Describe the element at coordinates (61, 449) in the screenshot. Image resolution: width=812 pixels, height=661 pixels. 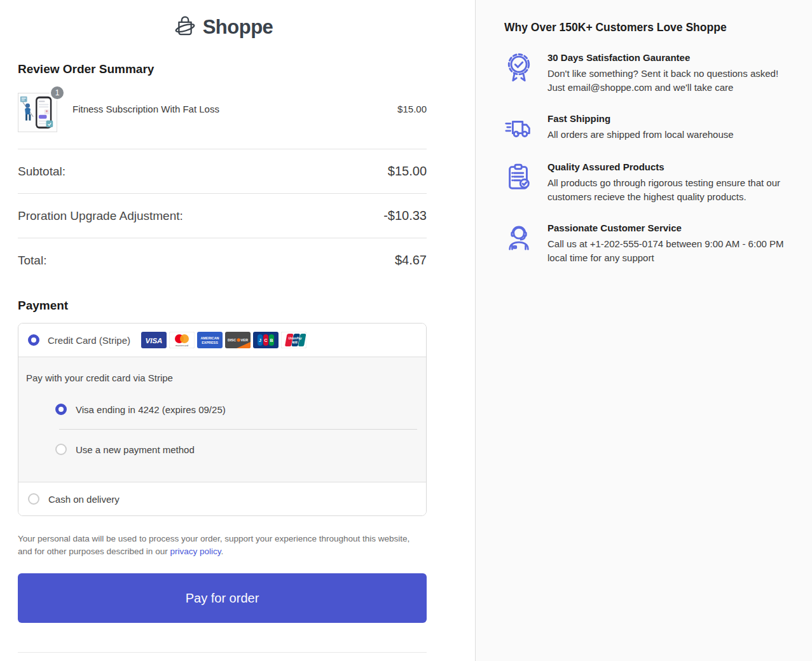
I see `new-payment-method-radio` at that location.